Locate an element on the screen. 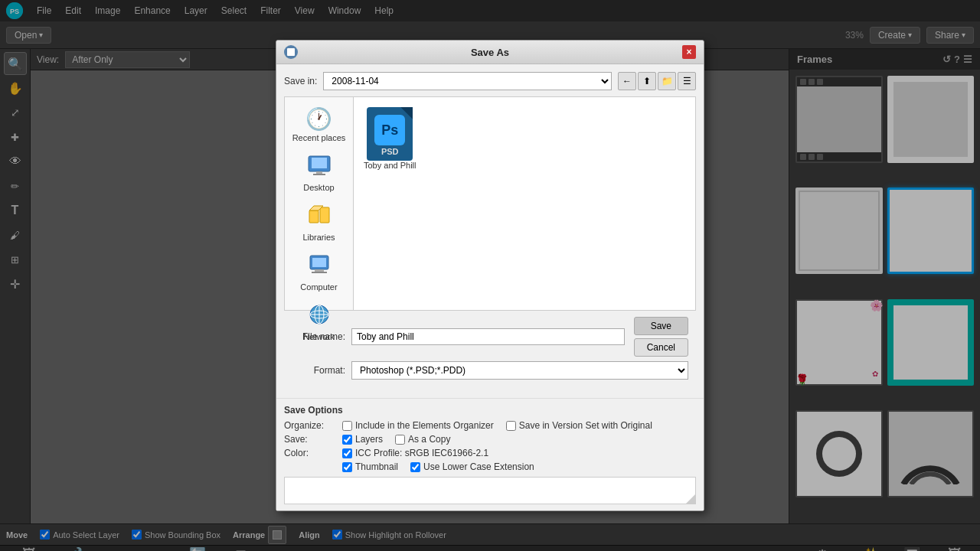 This screenshot has width=980, height=551. organize-row: Organize: Include in the Elements Organi… is located at coordinates (490, 425).